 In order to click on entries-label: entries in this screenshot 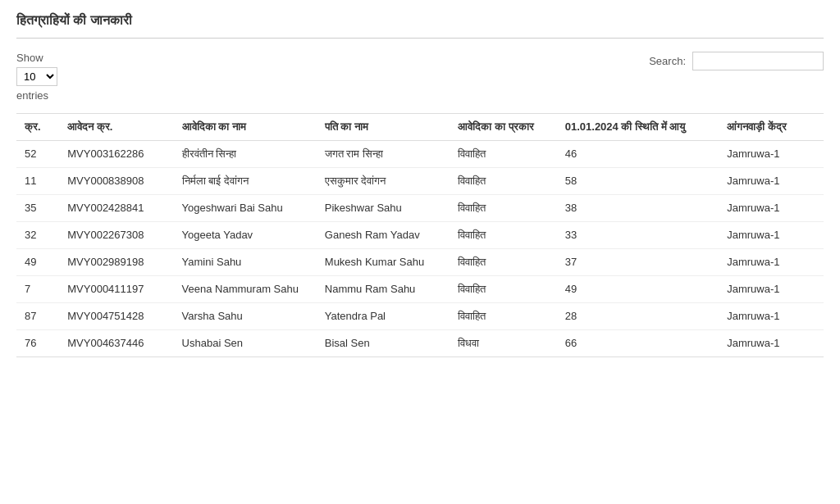, I will do `click(37, 95)`.